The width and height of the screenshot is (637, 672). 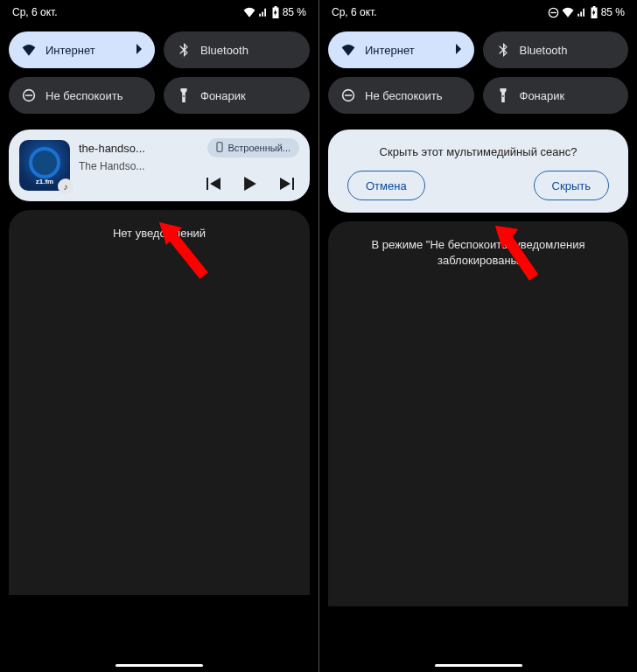 I want to click on dnd-status-icon, so click(x=553, y=12).